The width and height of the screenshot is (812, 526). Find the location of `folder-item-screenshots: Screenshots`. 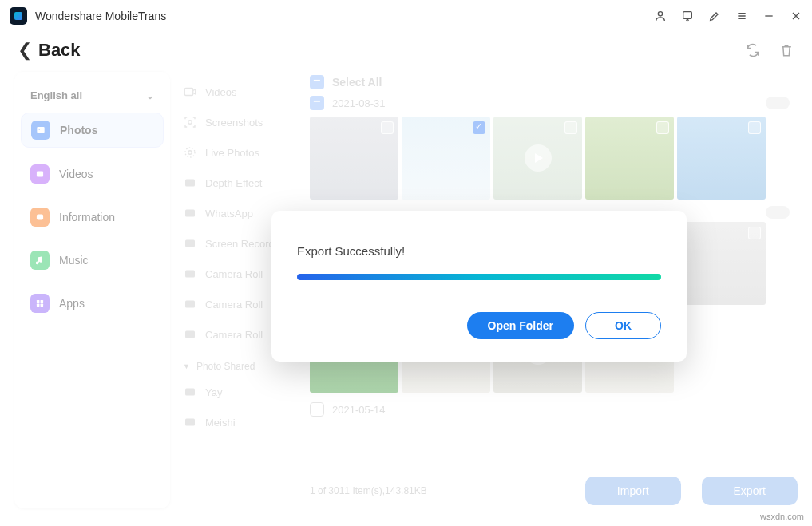

folder-item-screenshots: Screenshots is located at coordinates (243, 122).